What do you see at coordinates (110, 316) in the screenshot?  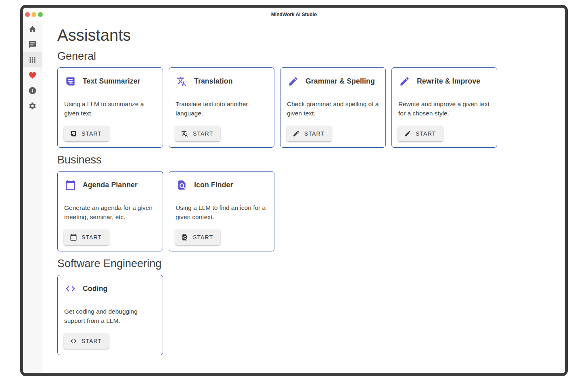 I see `card-description: Get coding and debugging support from a …` at bounding box center [110, 316].